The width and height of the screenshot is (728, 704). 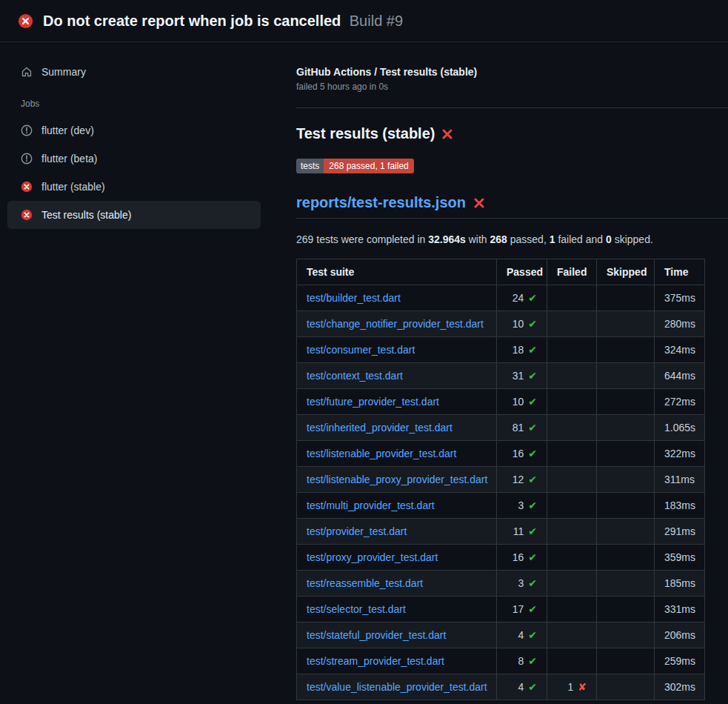 What do you see at coordinates (501, 428) in the screenshot?
I see `table-row: test/inherited_provider_test.dart81 ✔1.0…` at bounding box center [501, 428].